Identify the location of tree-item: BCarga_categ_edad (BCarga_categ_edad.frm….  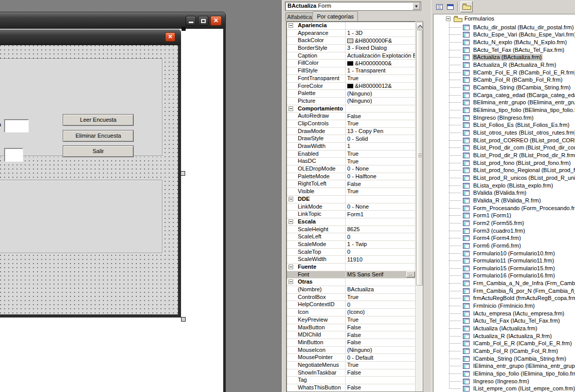
(504, 96).